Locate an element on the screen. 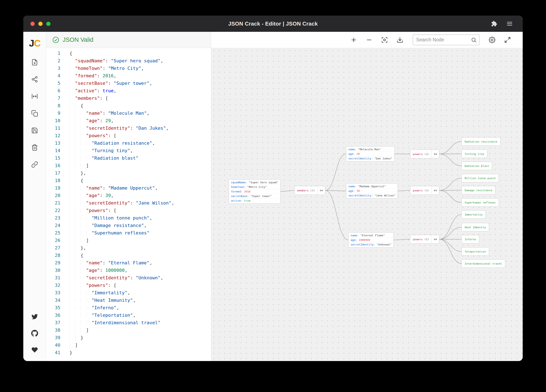 The image size is (546, 392). graph-leaf-node: Teleportation is located at coordinates (475, 252).